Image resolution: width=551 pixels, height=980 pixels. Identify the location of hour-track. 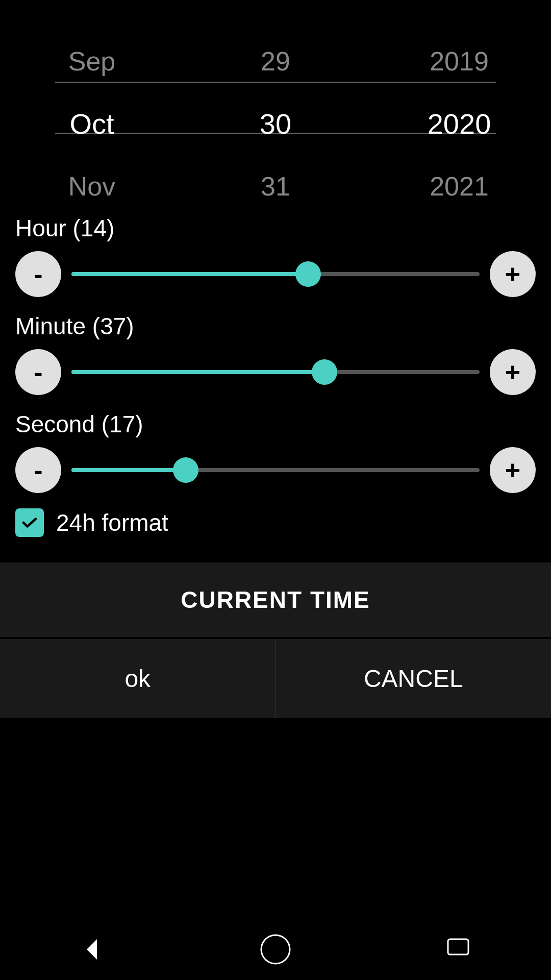
(276, 274).